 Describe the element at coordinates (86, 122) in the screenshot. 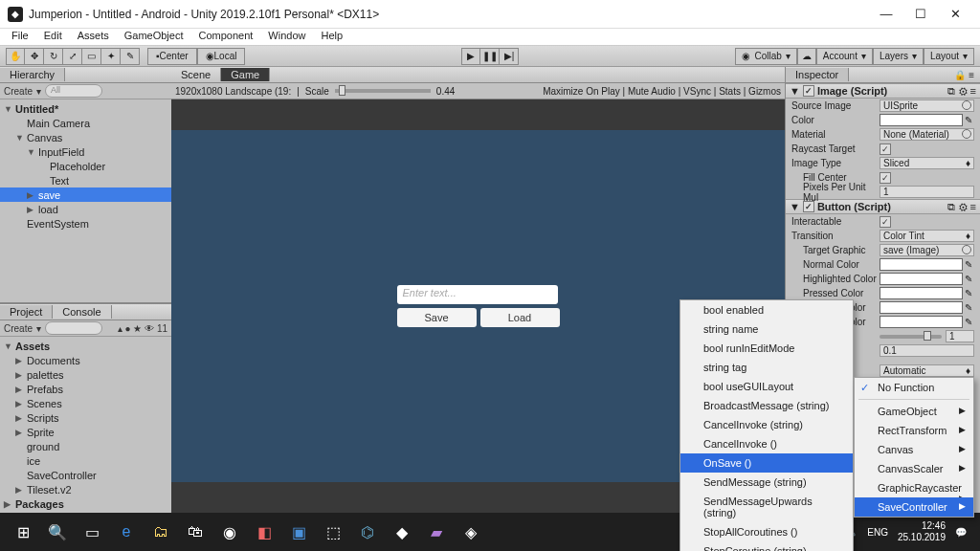

I see `tree-item: Main Camera` at that location.